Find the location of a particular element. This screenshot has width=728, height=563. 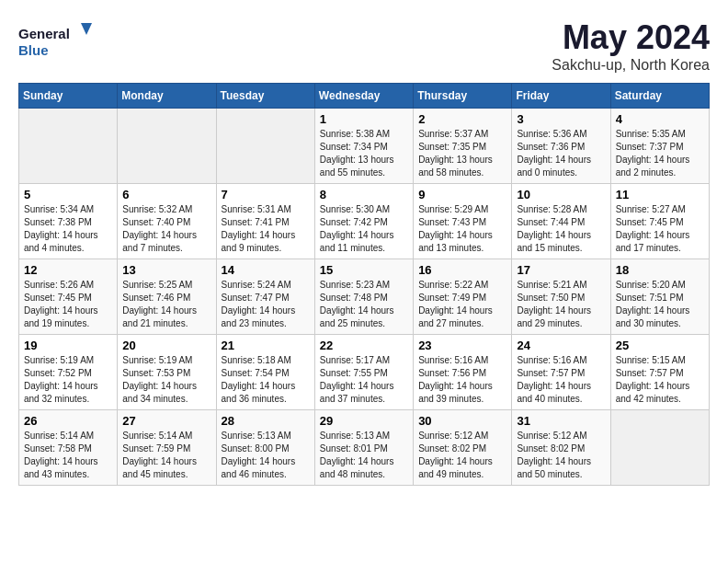

day-number: 10 is located at coordinates (561, 195).